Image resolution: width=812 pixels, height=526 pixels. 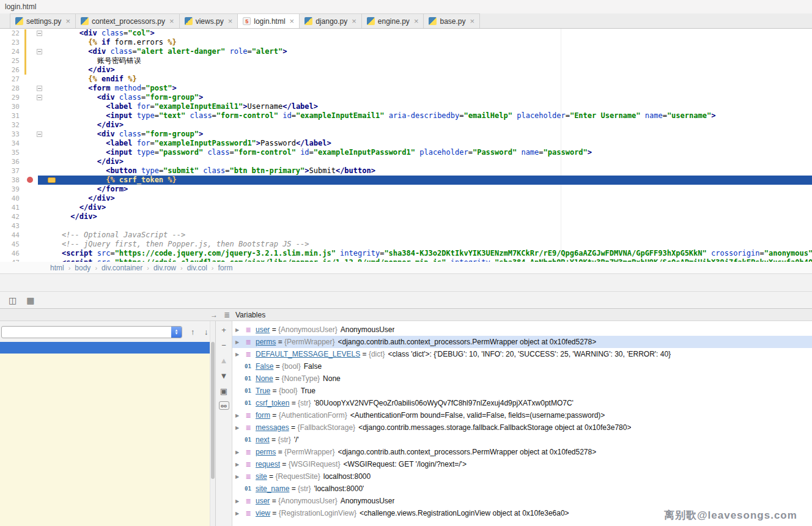 I want to click on code-line-32: 32 </div>, so click(x=406, y=125).